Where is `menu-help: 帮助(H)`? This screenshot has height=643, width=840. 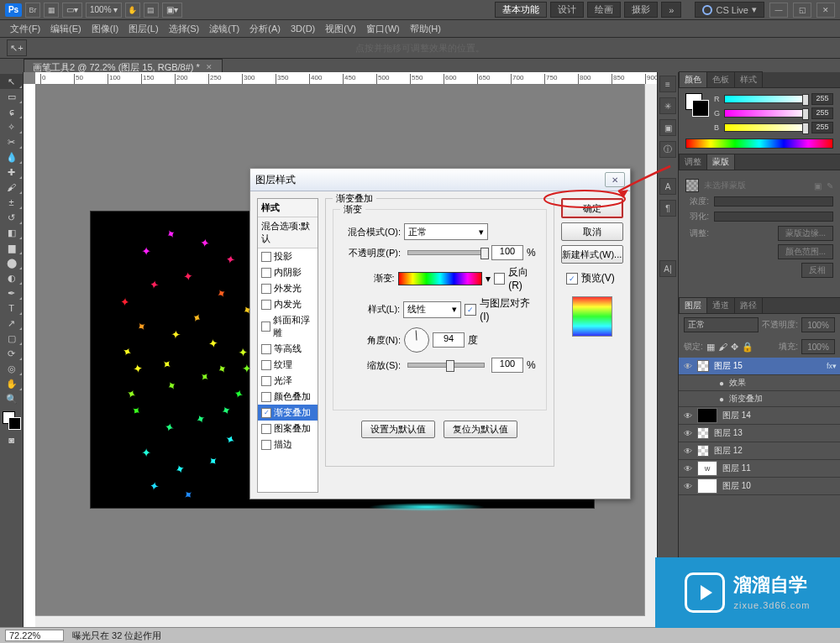 menu-help: 帮助(H) is located at coordinates (425, 29).